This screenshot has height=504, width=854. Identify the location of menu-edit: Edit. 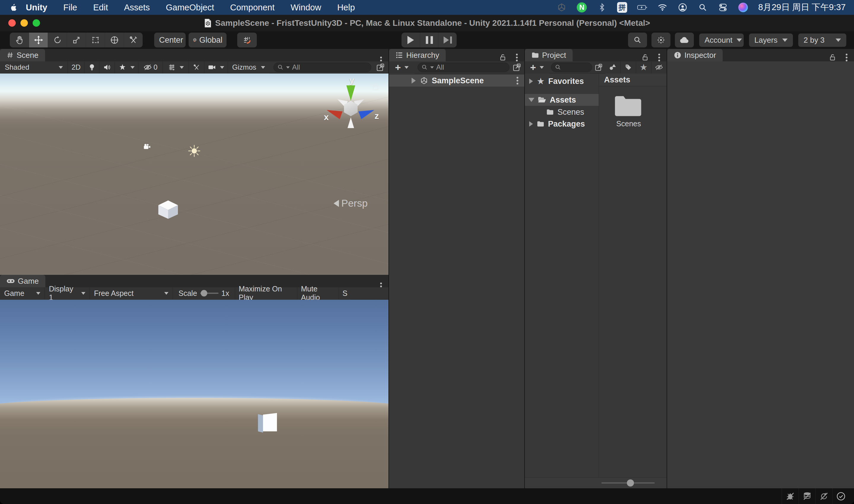
(101, 7).